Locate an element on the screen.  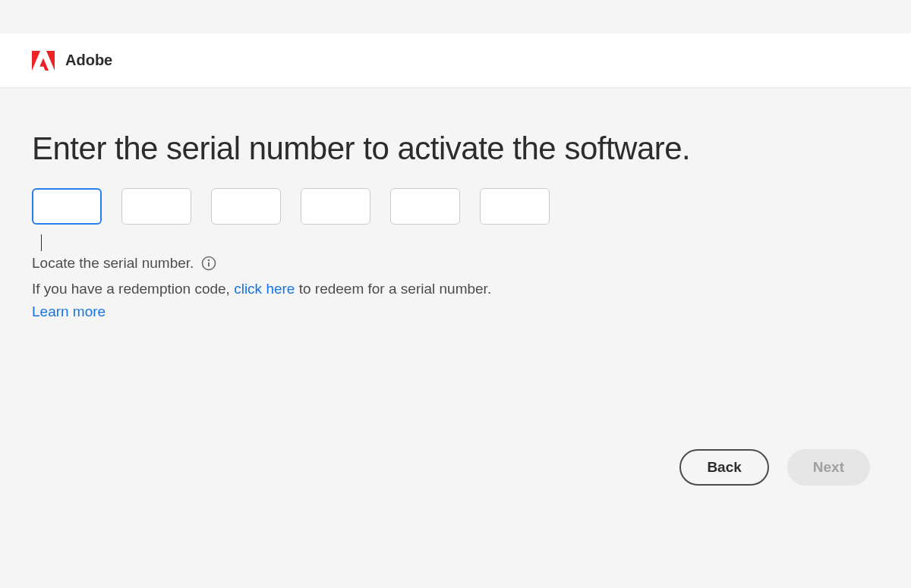
learn-more-link: Learn more is located at coordinates (456, 312).